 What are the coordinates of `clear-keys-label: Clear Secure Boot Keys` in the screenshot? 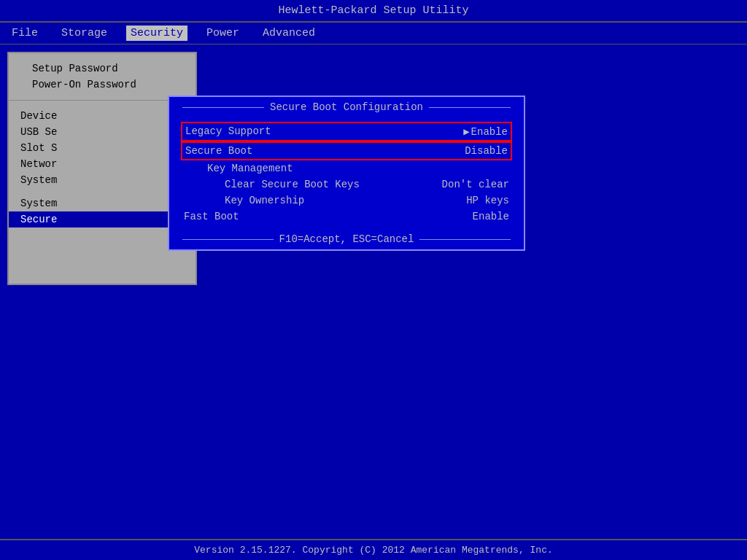 It's located at (292, 184).